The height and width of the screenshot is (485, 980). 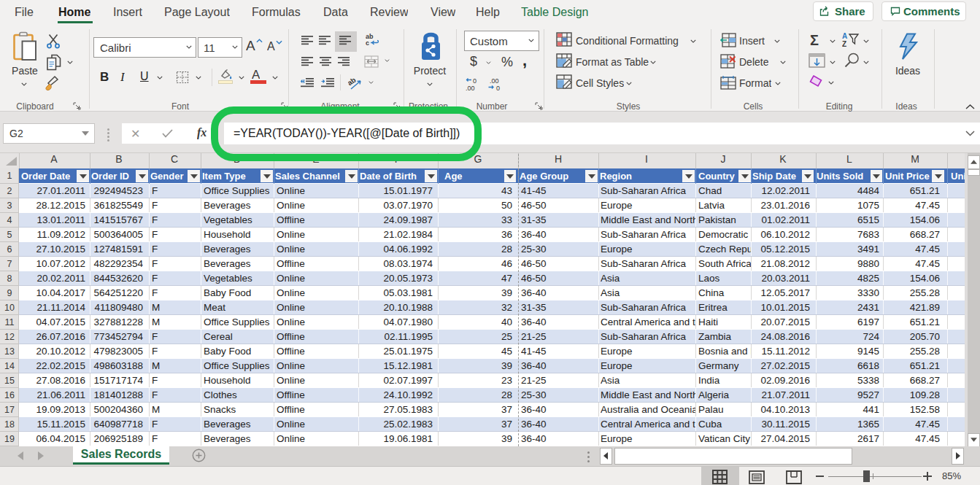 I want to click on svg-text: A, so click(x=845, y=36).